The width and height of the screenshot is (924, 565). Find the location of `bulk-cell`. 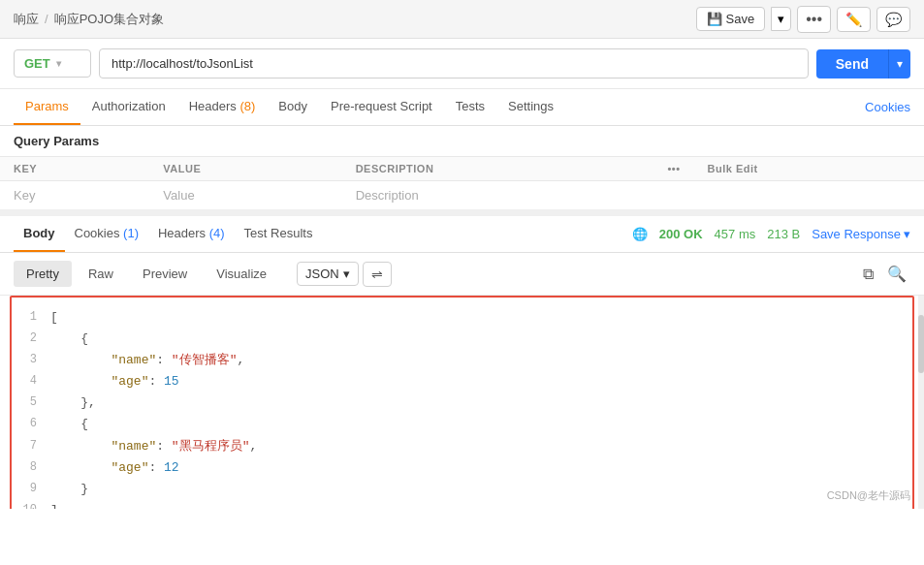

bulk-cell is located at coordinates (809, 196).